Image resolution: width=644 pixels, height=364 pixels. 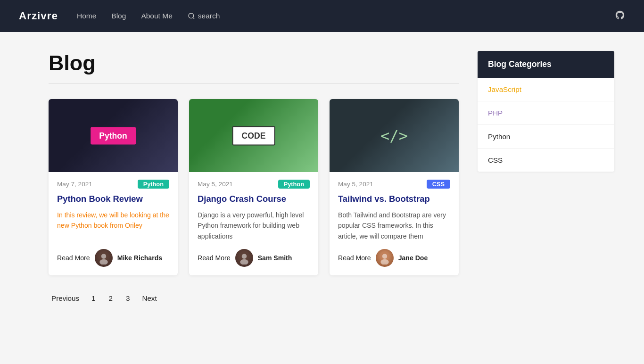 What do you see at coordinates (394, 187) in the screenshot?
I see `blog-card-2: May 5, 2021 CSS Tailwind vs. Bootstrap B…` at bounding box center [394, 187].